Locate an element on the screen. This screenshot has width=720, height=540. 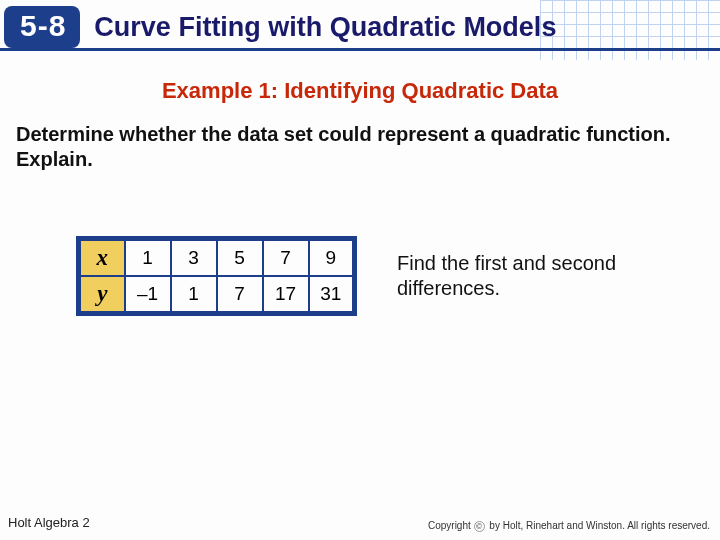
row-label-x: x is located at coordinates (102, 258).